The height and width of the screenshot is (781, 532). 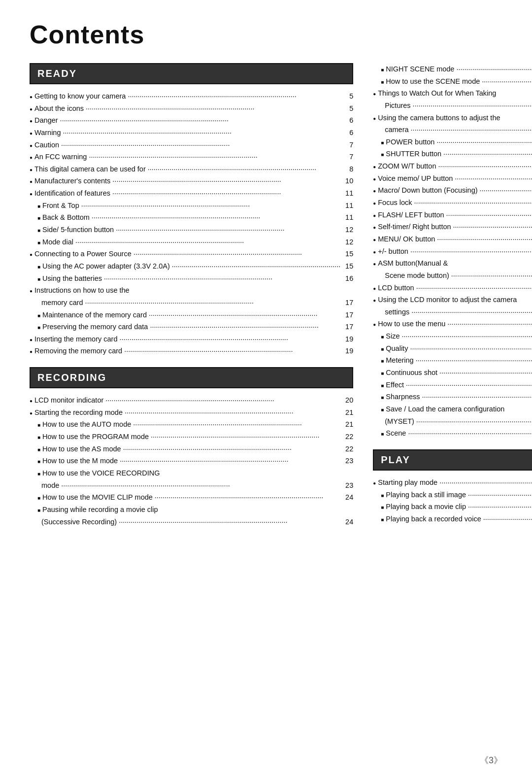 I want to click on list-item: ■Sharpness ·····························…, so click(x=452, y=397).